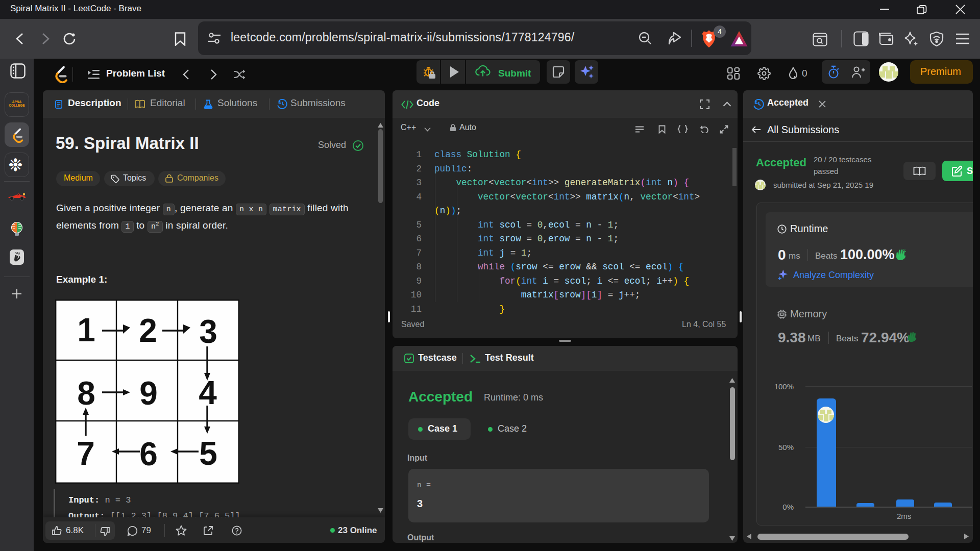 The image size is (980, 551). What do you see at coordinates (148, 331) in the screenshot?
I see `svg-text: 2` at bounding box center [148, 331].